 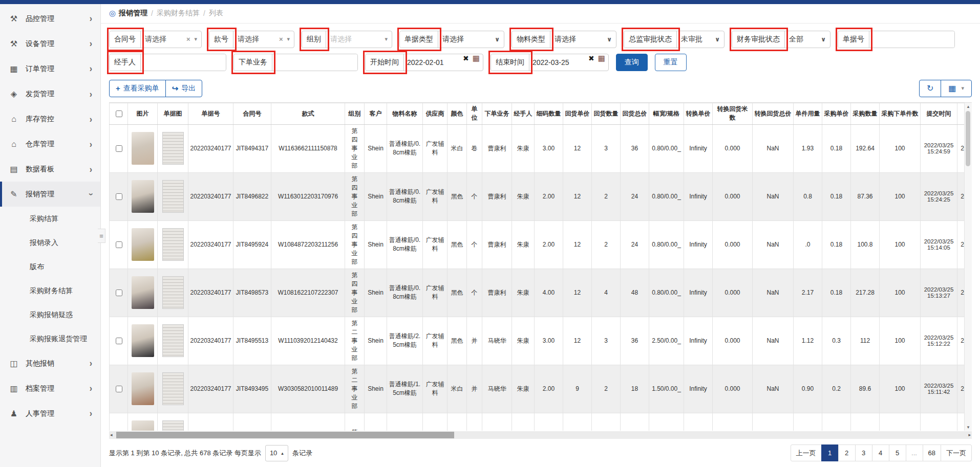 What do you see at coordinates (216, 13) in the screenshot?
I see `breadcrumb-item: 列表` at bounding box center [216, 13].